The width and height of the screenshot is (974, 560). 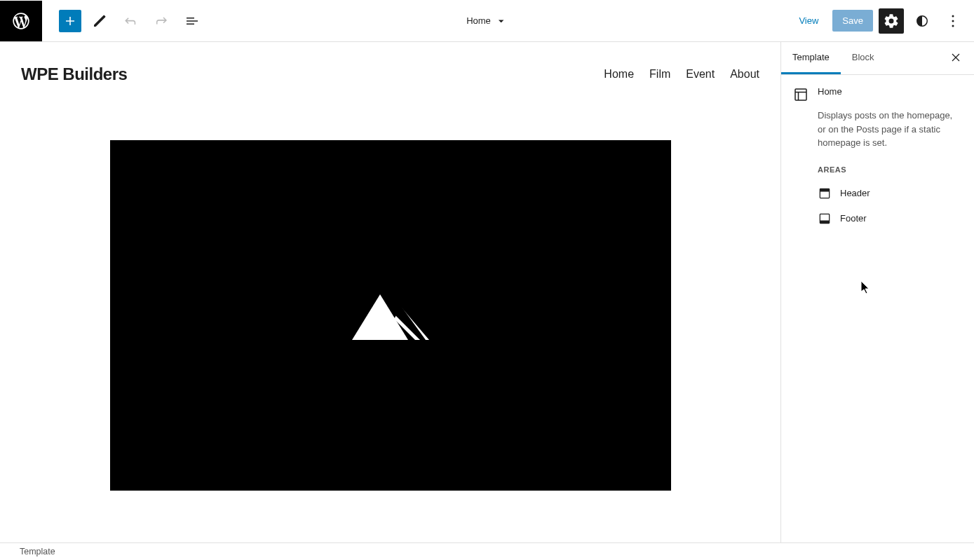 What do you see at coordinates (953, 21) in the screenshot?
I see `more-vertical-icon` at bounding box center [953, 21].